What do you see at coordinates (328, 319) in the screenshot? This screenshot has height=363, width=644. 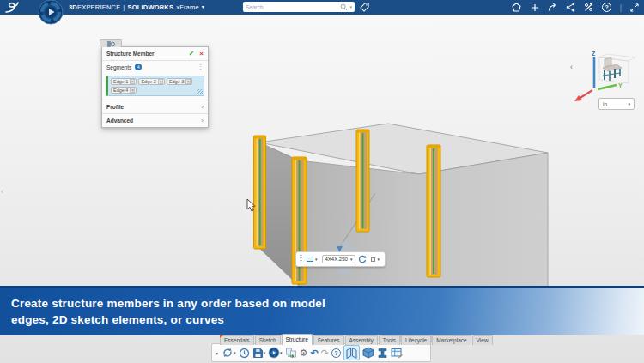 I see `banner-line-2: edges, 2D sketch elements, or curves` at bounding box center [328, 319].